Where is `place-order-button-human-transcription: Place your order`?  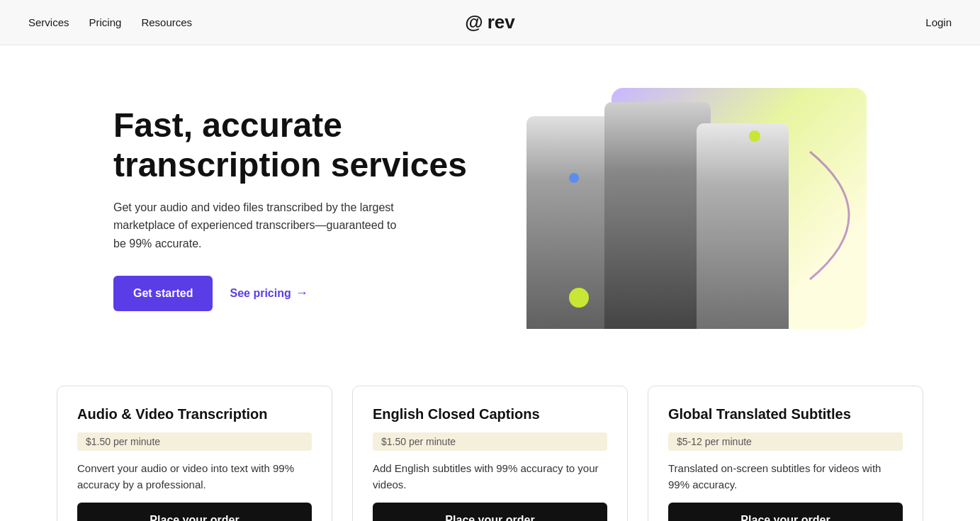
place-order-button-human-transcription: Place your order is located at coordinates (194, 512).